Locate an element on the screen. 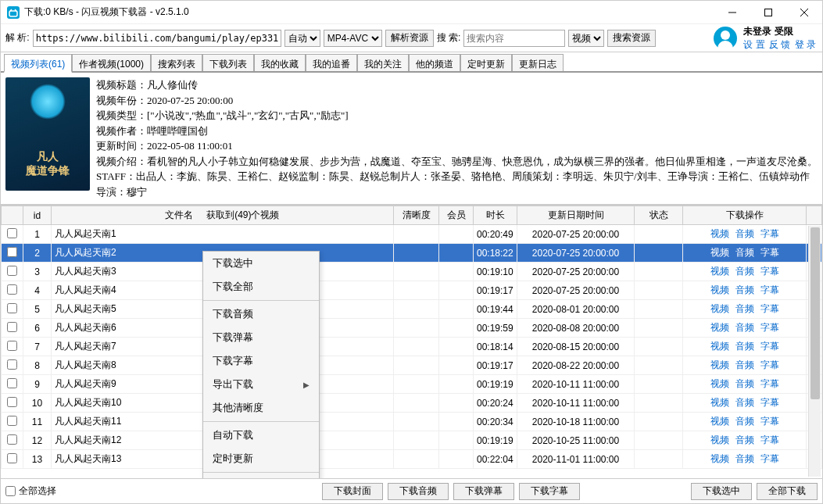 The width and height of the screenshot is (823, 504). menu-item: 下载字幕 is located at coordinates (261, 361).